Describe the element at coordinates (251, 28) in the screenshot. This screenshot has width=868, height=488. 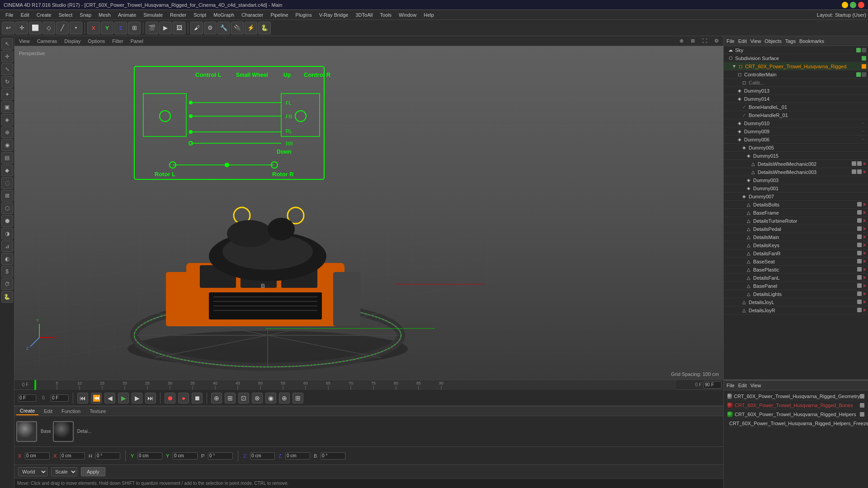
I see `plugin3-button: ⚡` at that location.